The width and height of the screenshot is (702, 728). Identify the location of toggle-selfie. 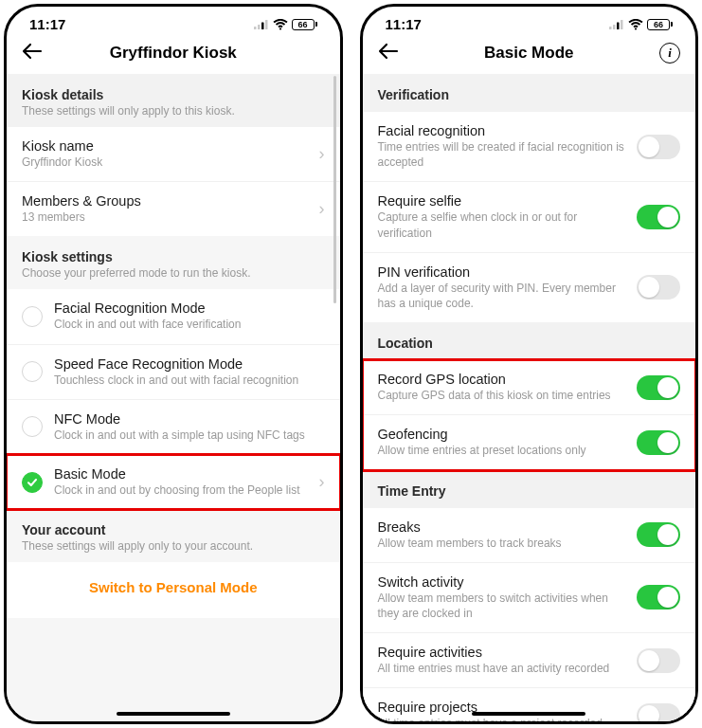
(658, 217).